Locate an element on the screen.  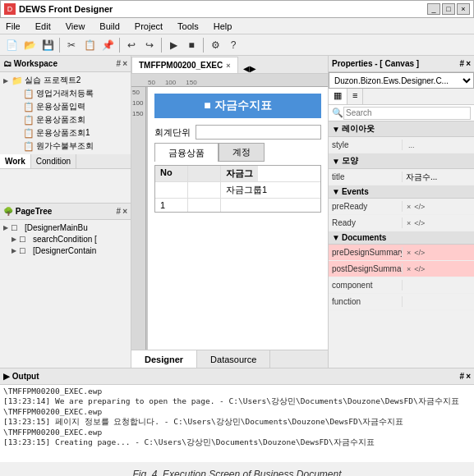
props-btn-ready-code: </> is located at coordinates (419, 223).